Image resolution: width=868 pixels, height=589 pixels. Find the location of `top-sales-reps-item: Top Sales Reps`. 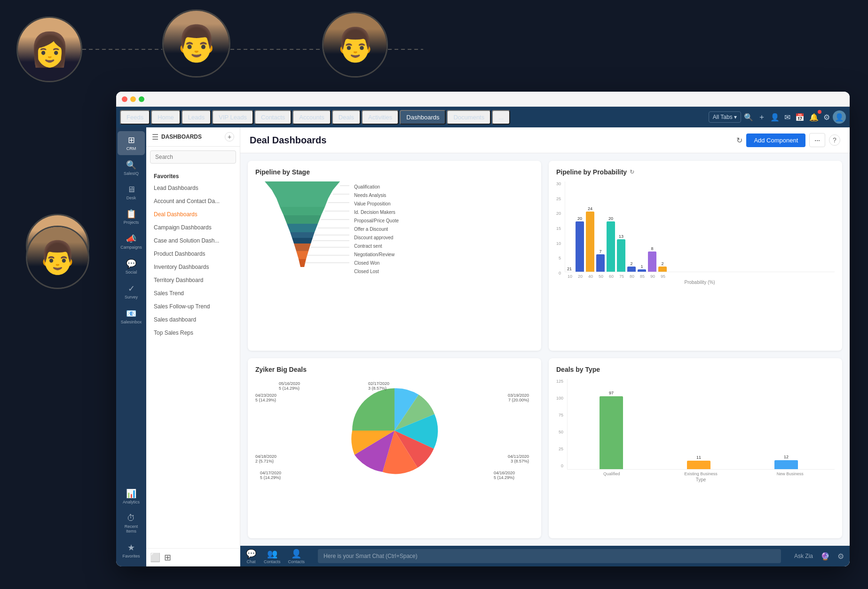

top-sales-reps-item: Top Sales Reps is located at coordinates (193, 333).